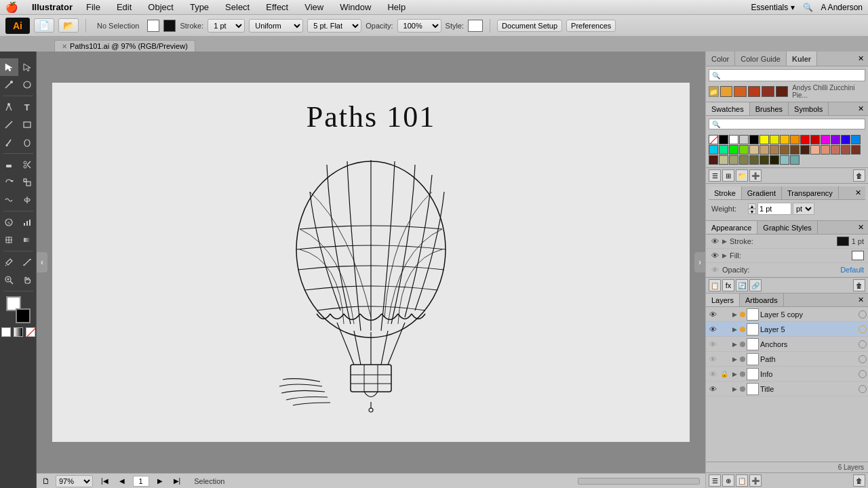 The image size is (868, 488). Describe the element at coordinates (754, 150) in the screenshot. I see `swatch-t1` at that location.